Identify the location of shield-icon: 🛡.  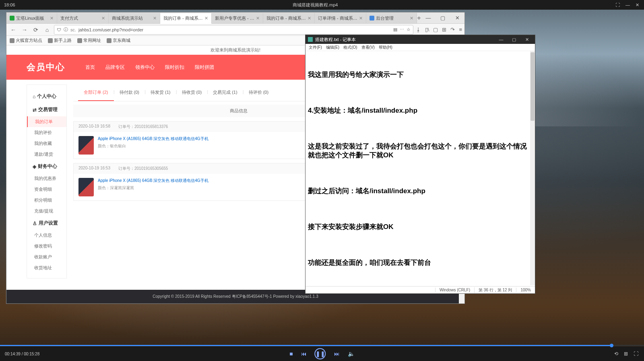
(59, 30).